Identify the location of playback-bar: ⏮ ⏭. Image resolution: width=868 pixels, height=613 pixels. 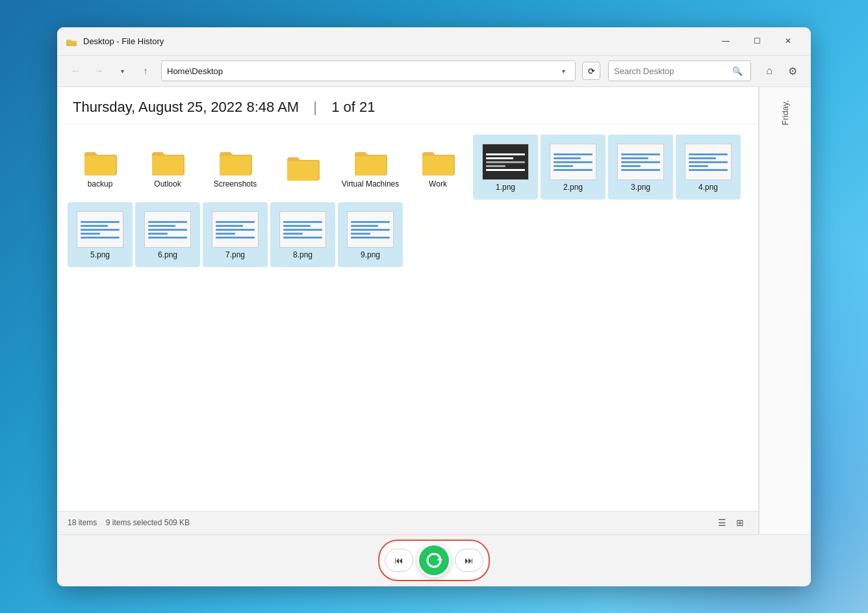
(434, 560).